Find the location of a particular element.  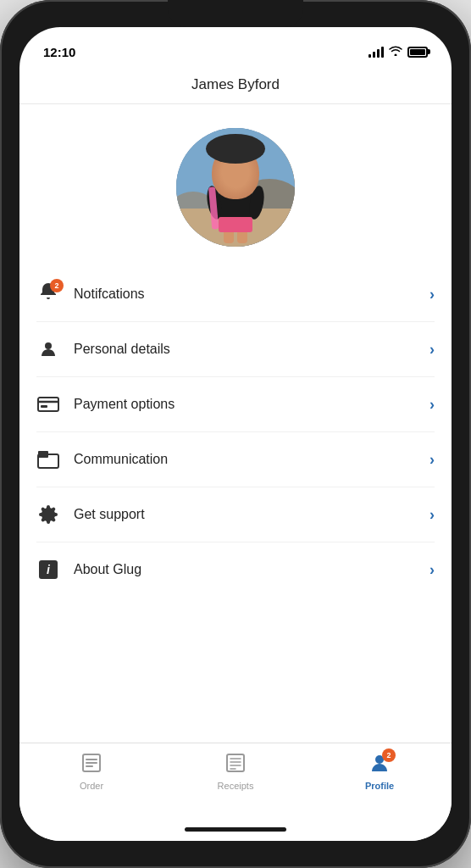

menu-item-left: i About Glug is located at coordinates (89, 570).